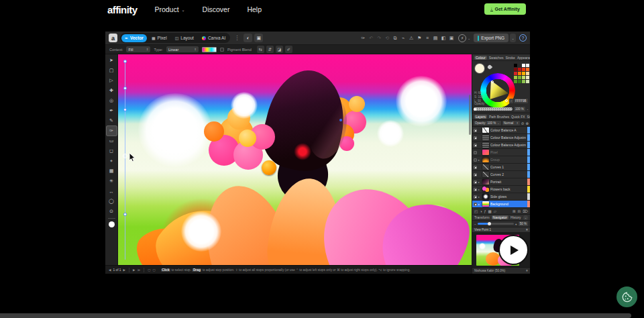  What do you see at coordinates (490, 67) in the screenshot?
I see `eyedropper-icon` at bounding box center [490, 67].